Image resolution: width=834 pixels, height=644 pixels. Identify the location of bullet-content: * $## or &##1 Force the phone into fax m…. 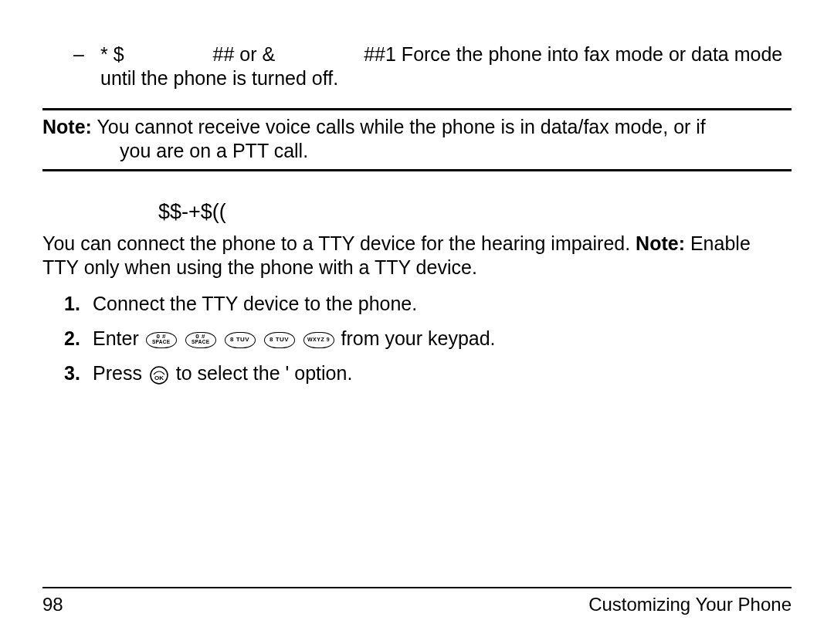
(446, 66).